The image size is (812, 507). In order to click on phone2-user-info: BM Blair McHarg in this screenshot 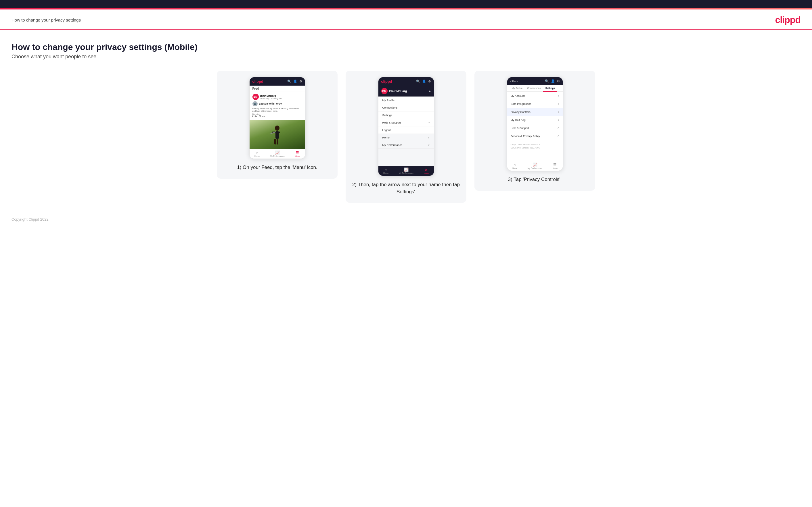, I will do `click(394, 91)`.